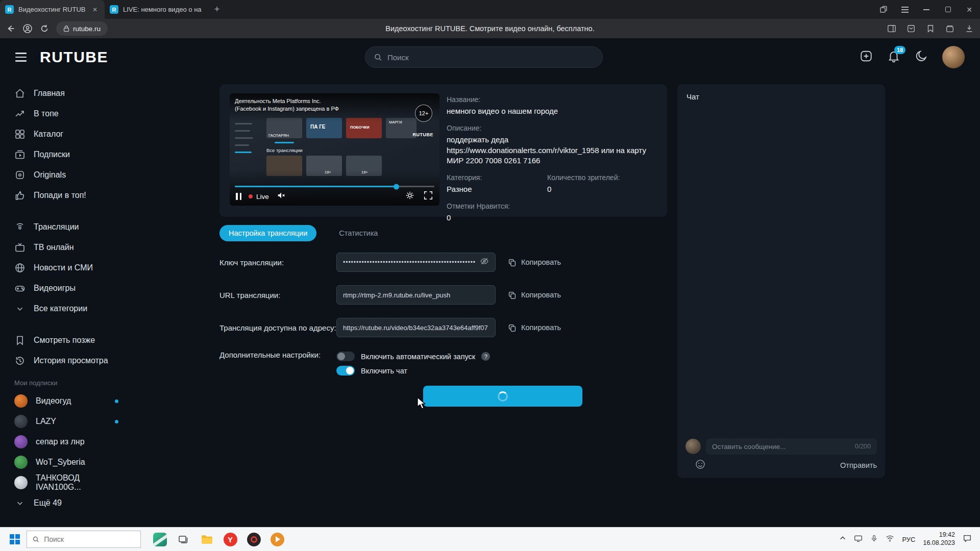 This screenshot has height=551, width=980. What do you see at coordinates (66, 93) in the screenshot?
I see `sidebar-item-home: Главная` at bounding box center [66, 93].